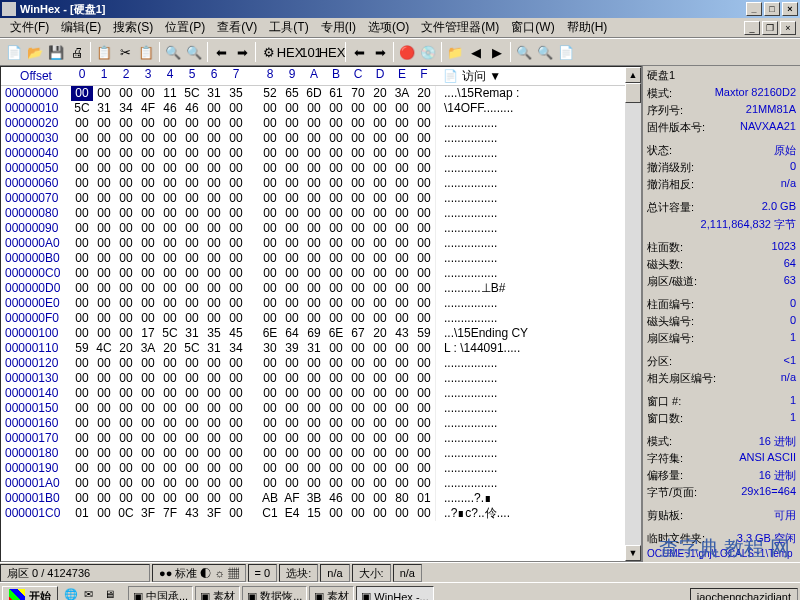 The width and height of the screenshot is (800, 600). Describe the element at coordinates (321, 364) in the screenshot. I see `hex-row: 0000012000000000000000000000000000000000…` at that location.